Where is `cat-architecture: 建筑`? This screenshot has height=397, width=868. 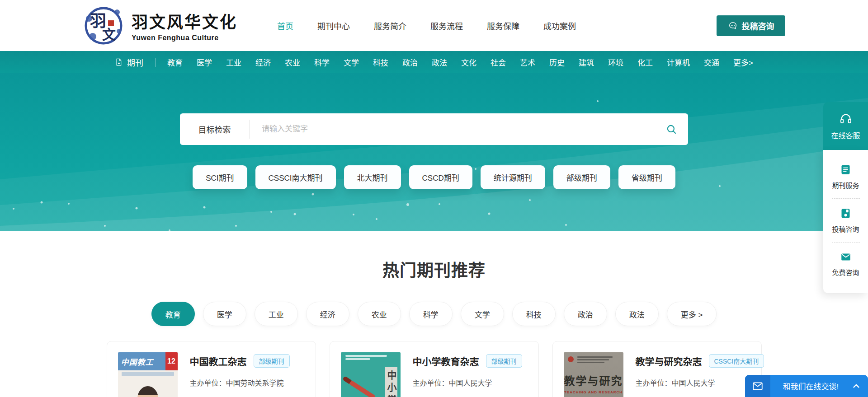 cat-architecture: 建筑 is located at coordinates (586, 62).